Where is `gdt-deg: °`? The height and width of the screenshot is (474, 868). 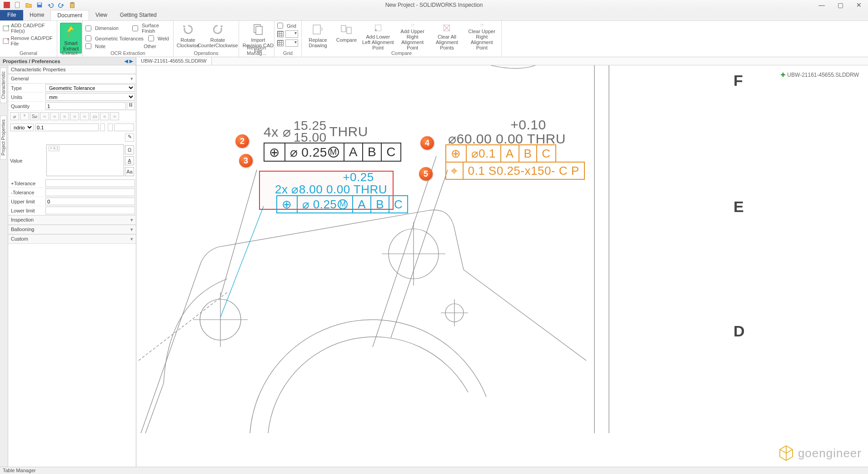
gdt-deg: ° is located at coordinates (25, 116).